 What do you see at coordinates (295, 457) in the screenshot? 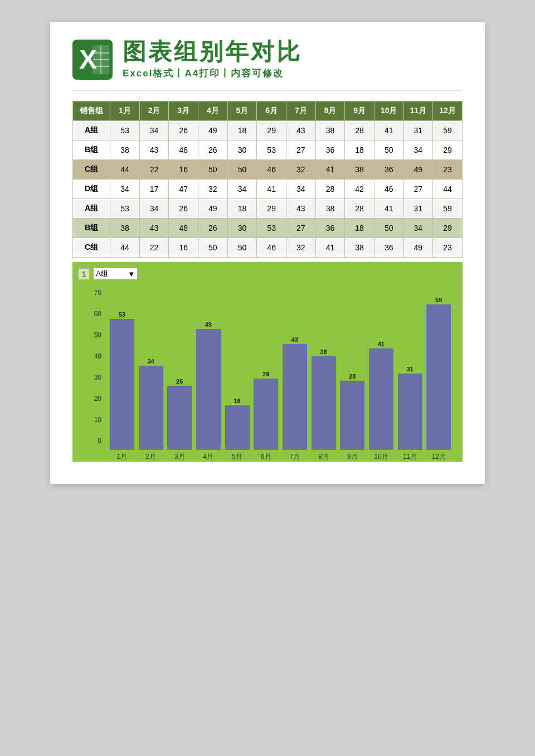
I see `bar-month-label: 7月` at bounding box center [295, 457].